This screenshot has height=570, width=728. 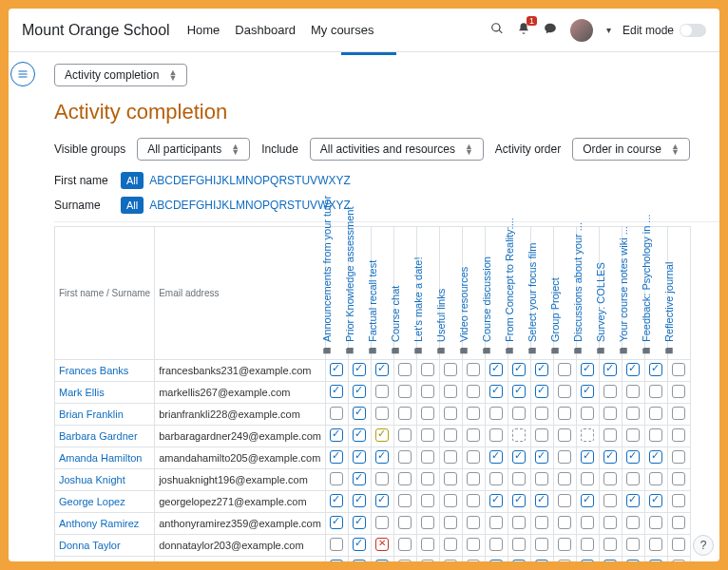 I want to click on student-link: Mark Ellis, so click(x=82, y=392).